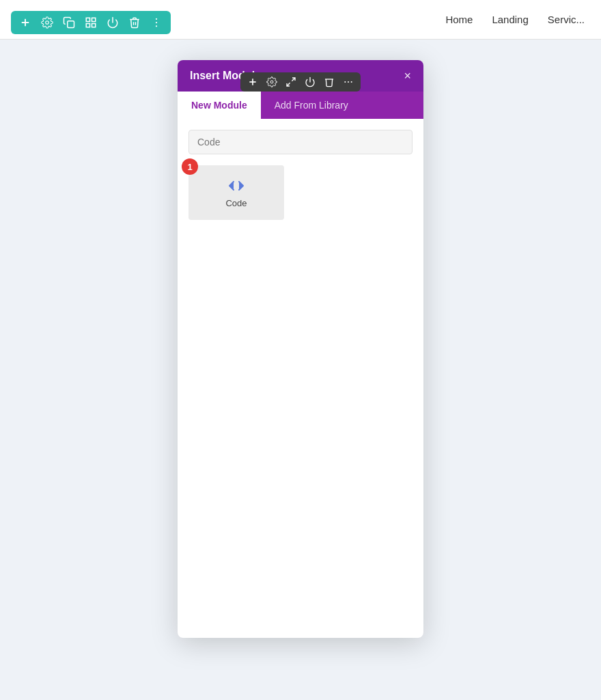 The image size is (601, 700). Describe the element at coordinates (25, 23) in the screenshot. I see `plus-icon` at that location.